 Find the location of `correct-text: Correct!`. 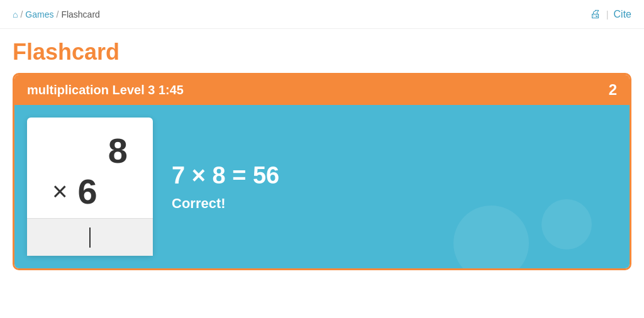

correct-text: Correct! is located at coordinates (225, 204).